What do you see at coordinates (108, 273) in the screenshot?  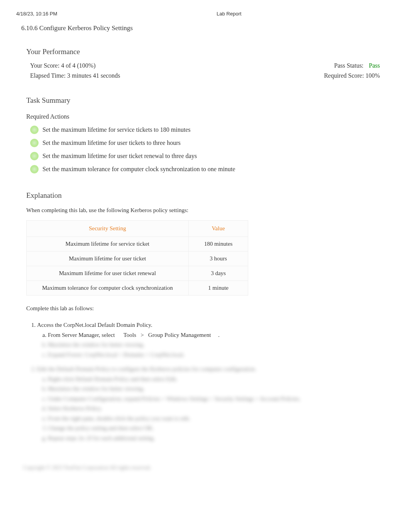 I see `table-cell: Maximum lifetime for user ticket renewal` at bounding box center [108, 273].